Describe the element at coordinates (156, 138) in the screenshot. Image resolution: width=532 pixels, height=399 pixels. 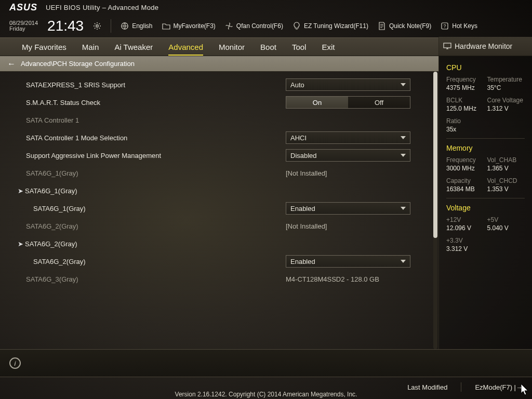
I see `ctrl1-mode-label: SATA Controller 1 Mode Selection` at that location.